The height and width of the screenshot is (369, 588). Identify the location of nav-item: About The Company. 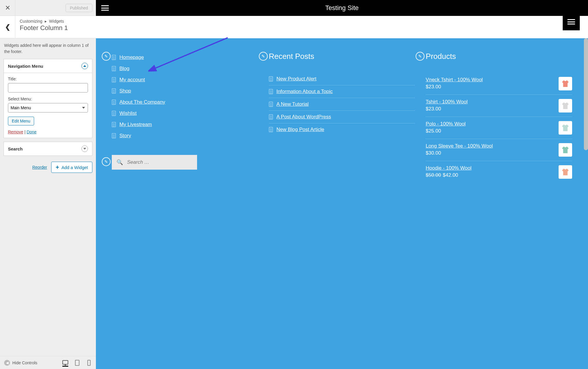
(185, 102).